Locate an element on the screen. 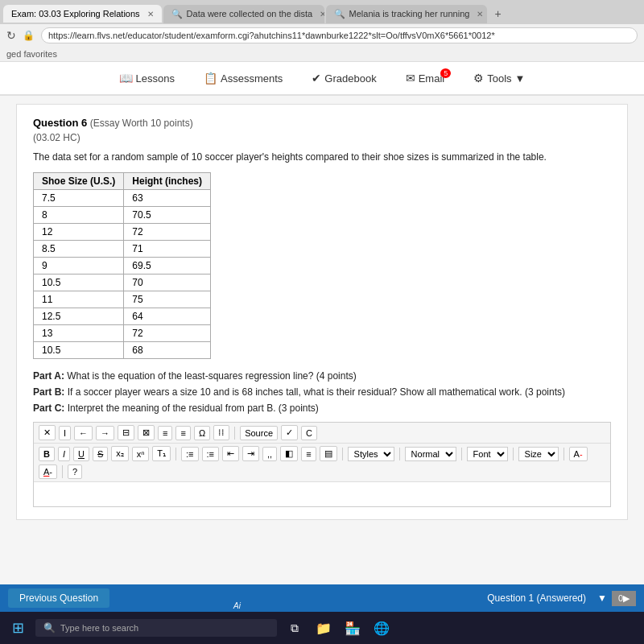  toolbar-normal-select: Normal is located at coordinates (431, 454).